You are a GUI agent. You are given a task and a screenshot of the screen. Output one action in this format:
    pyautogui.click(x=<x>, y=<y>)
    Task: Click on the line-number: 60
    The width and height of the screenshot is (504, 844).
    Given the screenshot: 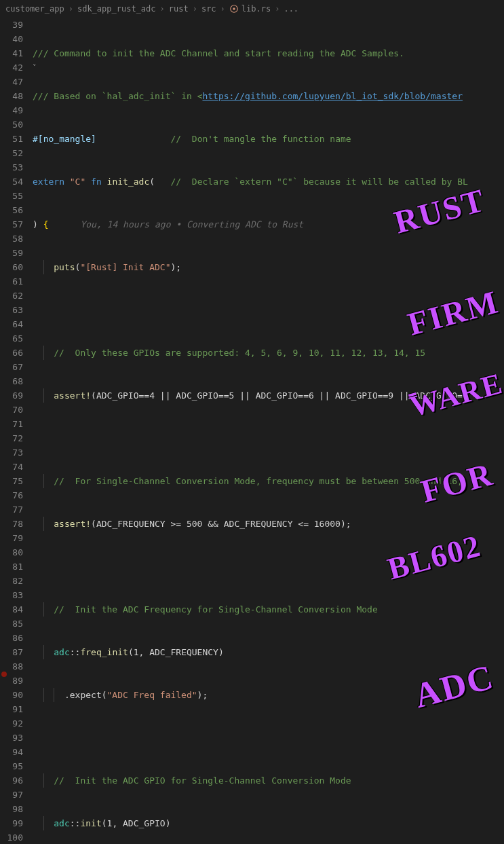 What is the action you would take?
    pyautogui.click(x=12, y=268)
    